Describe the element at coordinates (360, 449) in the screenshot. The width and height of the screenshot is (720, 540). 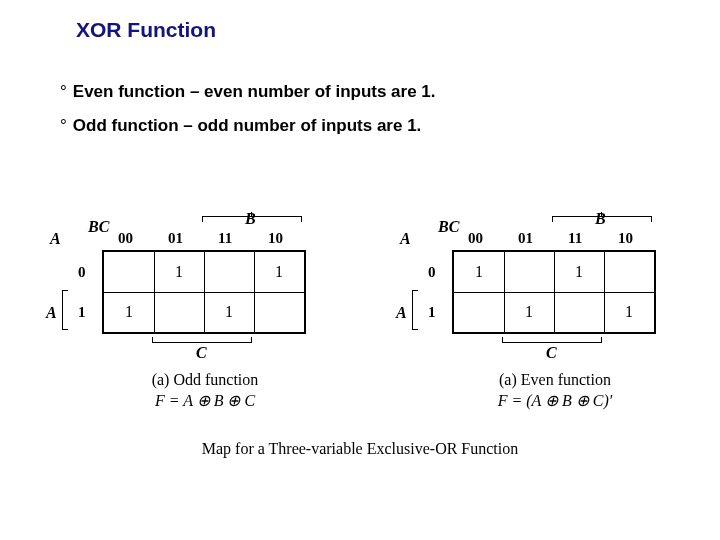
I see `figure-footer: Map for a Three-variable Exclusive-OR Fu…` at that location.